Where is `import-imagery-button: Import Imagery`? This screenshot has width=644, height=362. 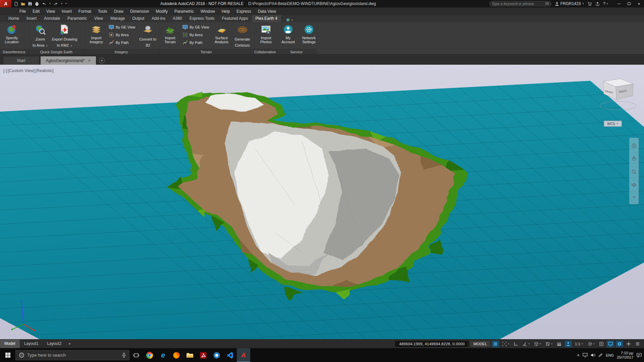 import-imagery-button: Import Imagery is located at coordinates (96, 34).